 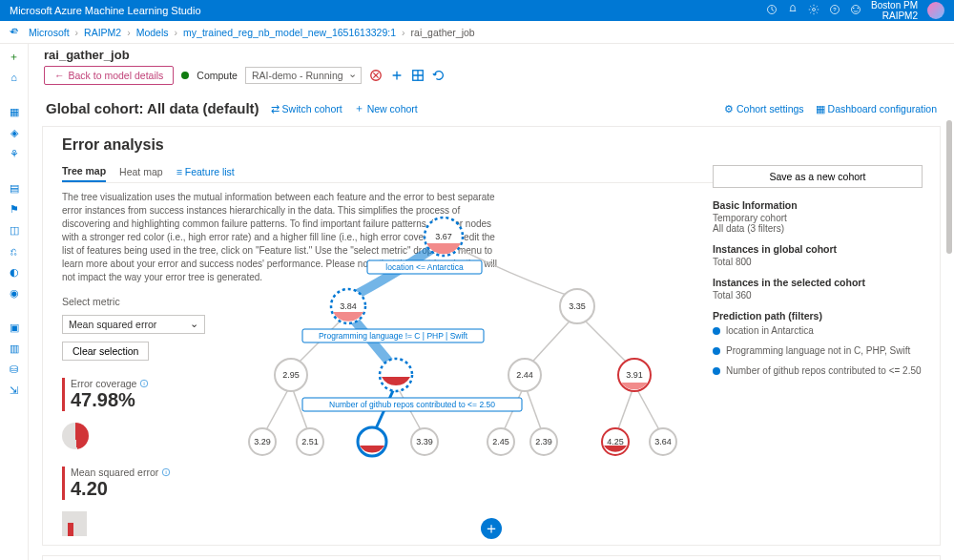 I want to click on account-info: Boston PM RAIPM2, so click(x=895, y=10).